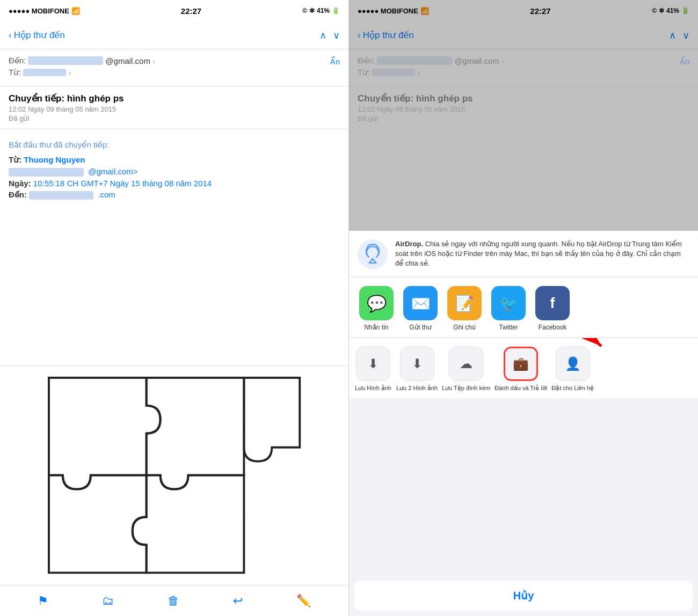 The height and width of the screenshot is (616, 698). Describe the element at coordinates (174, 72) in the screenshot. I see `left-from-field: Từ: ›` at that location.